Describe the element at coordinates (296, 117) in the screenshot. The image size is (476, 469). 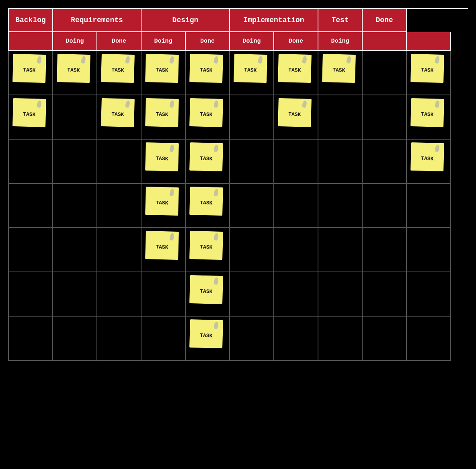
I see `cell-r2-c6: TASK` at that location.